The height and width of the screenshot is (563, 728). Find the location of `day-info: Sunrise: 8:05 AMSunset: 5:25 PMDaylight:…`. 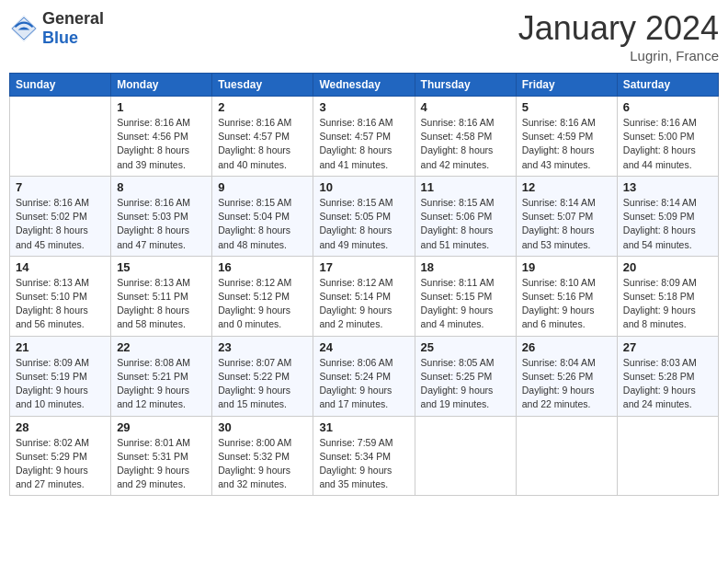

day-info: Sunrise: 8:05 AMSunset: 5:25 PMDaylight:… is located at coordinates (465, 385).